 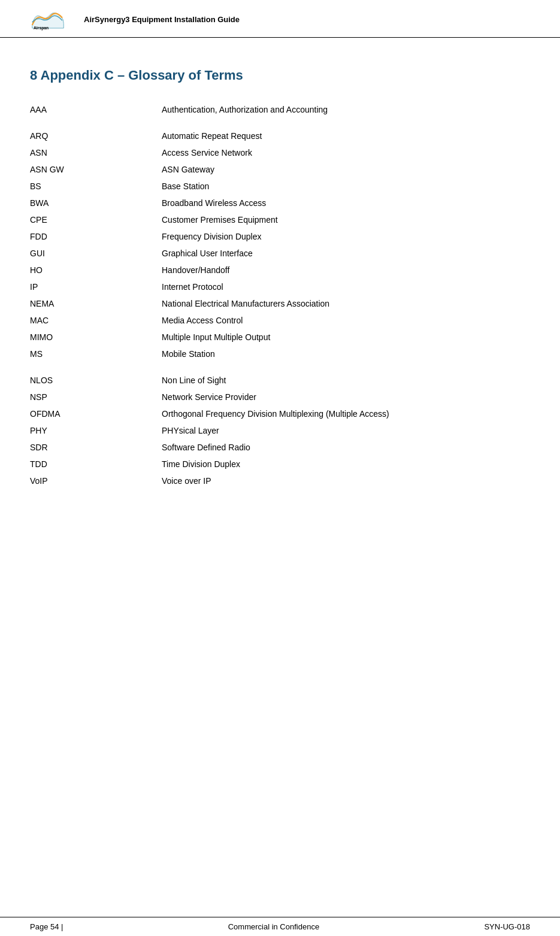 I want to click on logo-container: Airspan, so click(x=48, y=19).